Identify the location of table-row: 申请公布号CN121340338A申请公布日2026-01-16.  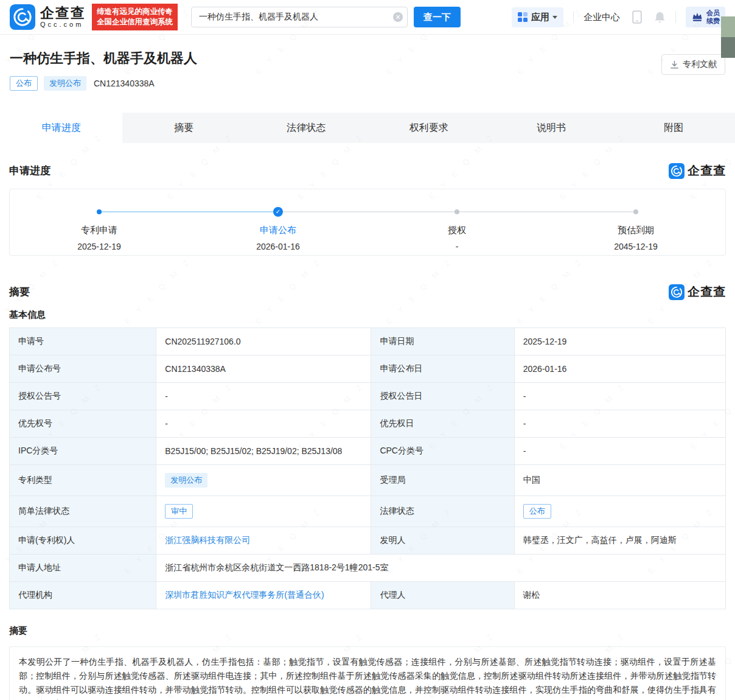
(368, 369).